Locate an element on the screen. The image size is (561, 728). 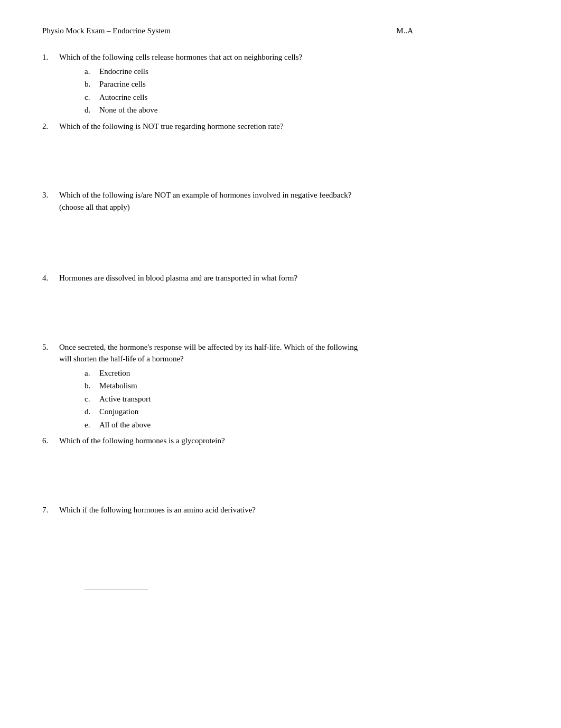
q5-text: Once secreted, the hormone's response wi… is located at coordinates (289, 348).